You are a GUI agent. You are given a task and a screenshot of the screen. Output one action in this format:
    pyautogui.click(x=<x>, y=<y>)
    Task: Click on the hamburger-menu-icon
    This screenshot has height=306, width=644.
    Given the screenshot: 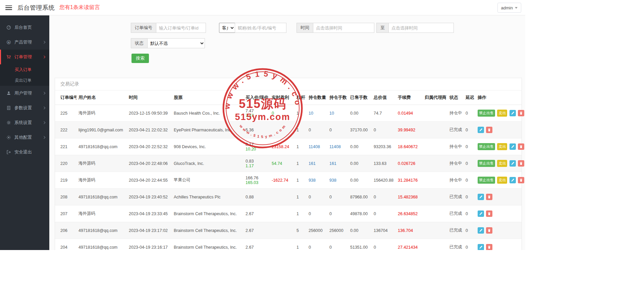 What is the action you would take?
    pyautogui.click(x=9, y=8)
    